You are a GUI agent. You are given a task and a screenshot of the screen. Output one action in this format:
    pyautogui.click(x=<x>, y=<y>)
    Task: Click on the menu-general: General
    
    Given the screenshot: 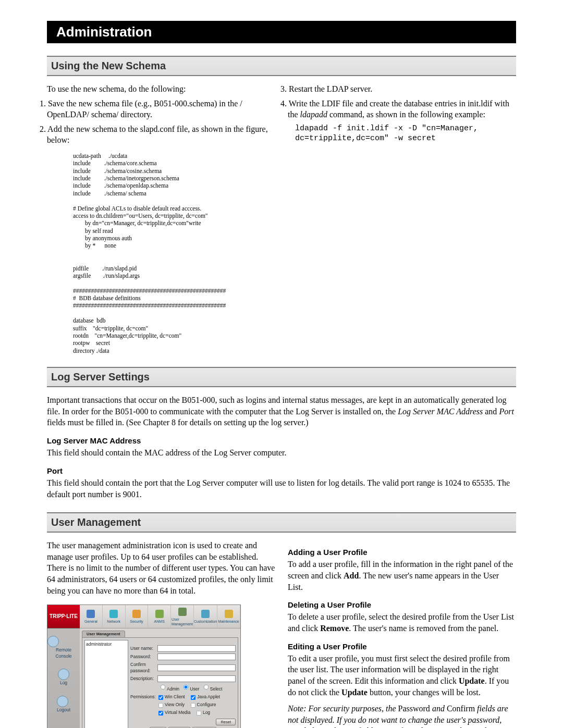 What is the action you would take?
    pyautogui.click(x=91, y=616)
    